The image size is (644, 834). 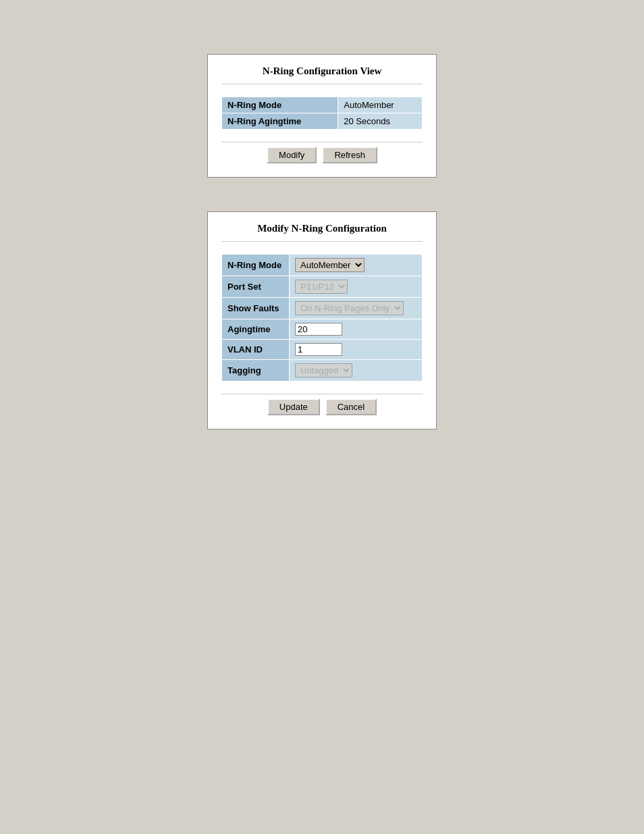 I want to click on nring-mode-value: AutoMember, so click(x=381, y=105).